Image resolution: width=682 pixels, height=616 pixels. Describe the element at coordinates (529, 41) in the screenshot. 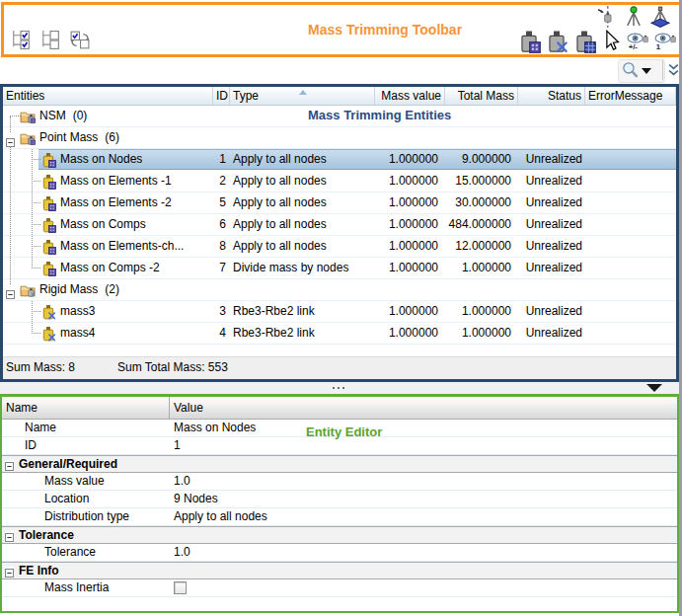

I see `create-mass-icon` at that location.